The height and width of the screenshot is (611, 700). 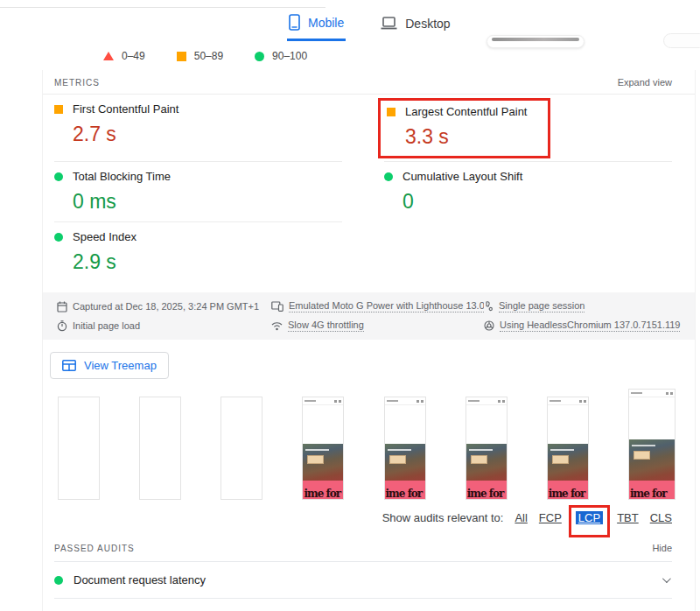 What do you see at coordinates (652, 445) in the screenshot?
I see `filmstrip-frame-current: ime for` at bounding box center [652, 445].